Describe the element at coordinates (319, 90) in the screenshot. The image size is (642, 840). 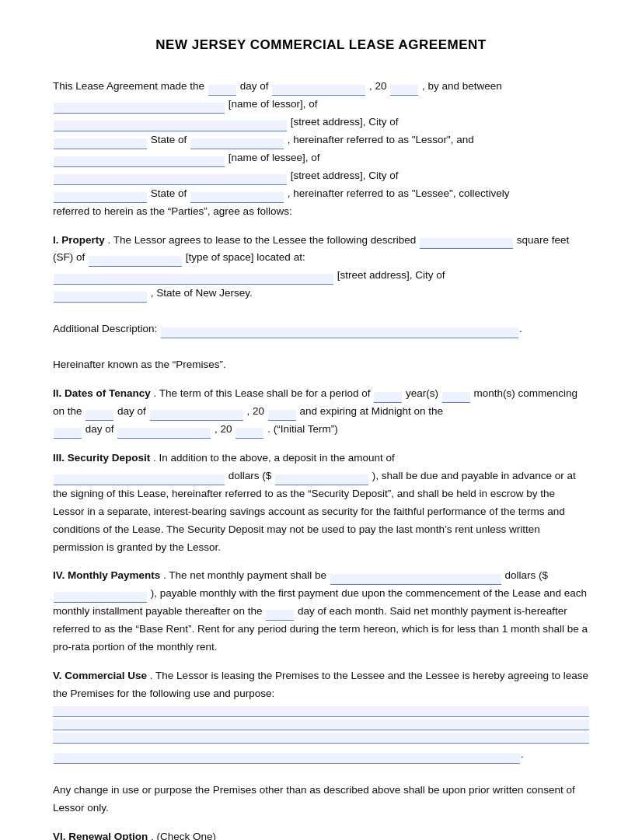
I see `month-field` at that location.